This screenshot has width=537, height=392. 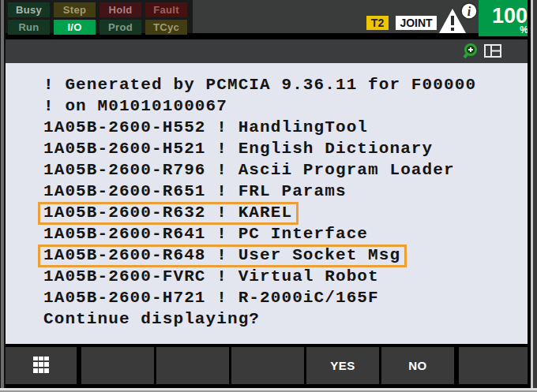 What do you see at coordinates (286, 85) in the screenshot?
I see `terminal-line: ! Generated by PCMCIA 9.36.11 for F00000` at bounding box center [286, 85].